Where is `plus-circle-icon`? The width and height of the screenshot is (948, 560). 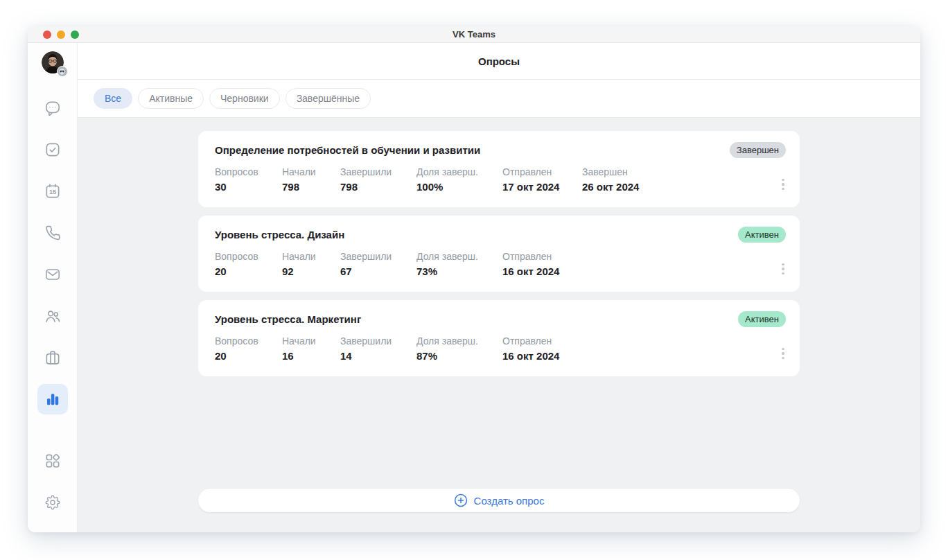 plus-circle-icon is located at coordinates (461, 500).